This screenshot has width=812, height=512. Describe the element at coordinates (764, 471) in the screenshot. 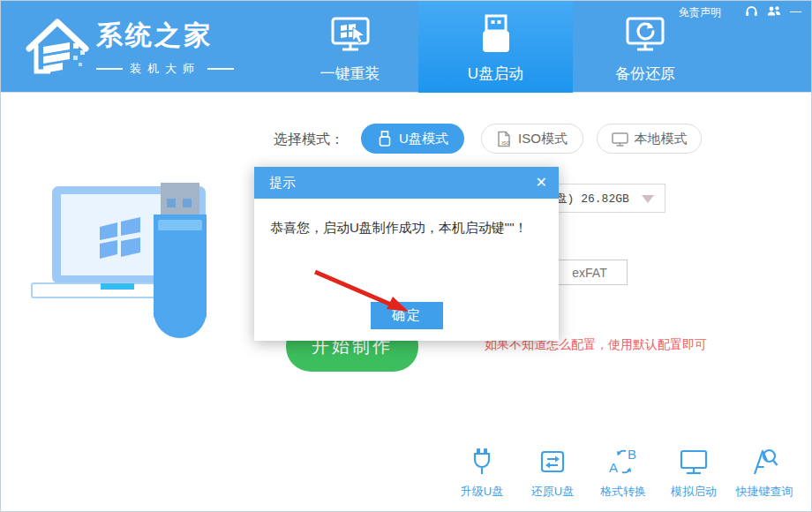

I see `tool-hotkey-lookup: 快捷键查询` at that location.